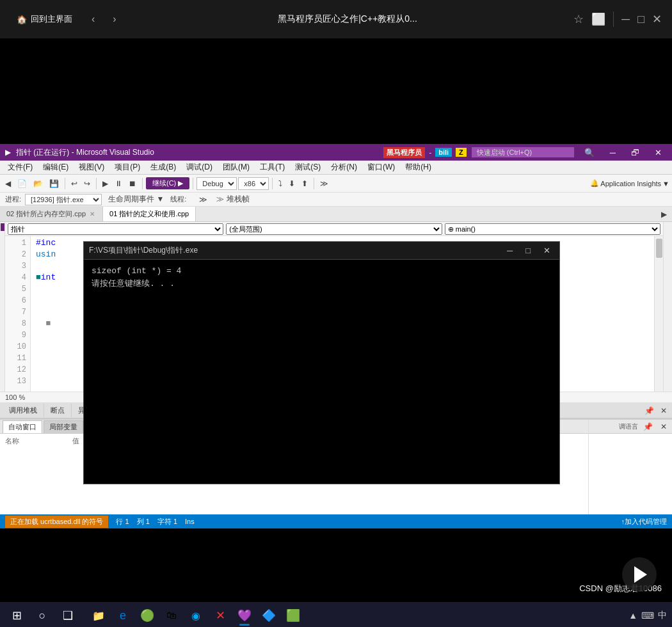  What do you see at coordinates (15, 358) in the screenshot?
I see `ln-11: 11` at bounding box center [15, 358].